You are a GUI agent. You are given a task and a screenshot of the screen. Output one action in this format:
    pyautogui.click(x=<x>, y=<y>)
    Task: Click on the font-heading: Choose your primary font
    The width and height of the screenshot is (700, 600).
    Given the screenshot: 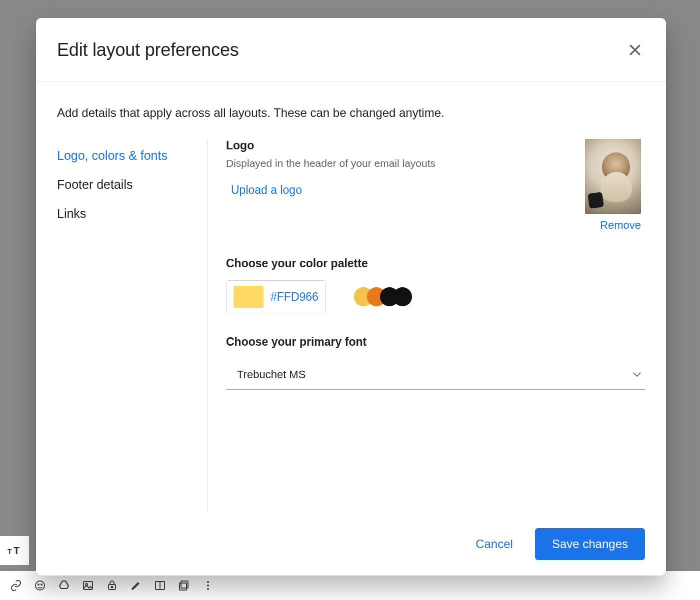 What is the action you would take?
    pyautogui.click(x=436, y=342)
    